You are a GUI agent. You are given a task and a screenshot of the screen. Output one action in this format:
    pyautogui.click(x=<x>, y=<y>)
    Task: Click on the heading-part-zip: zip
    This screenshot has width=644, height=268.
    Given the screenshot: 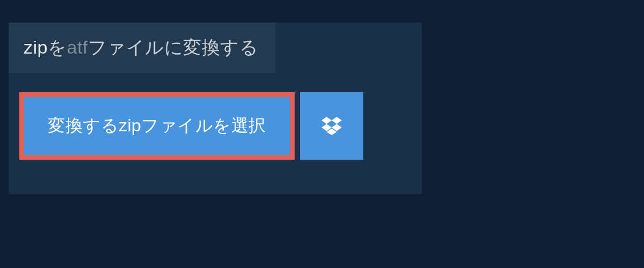 What is the action you would take?
    pyautogui.click(x=35, y=47)
    